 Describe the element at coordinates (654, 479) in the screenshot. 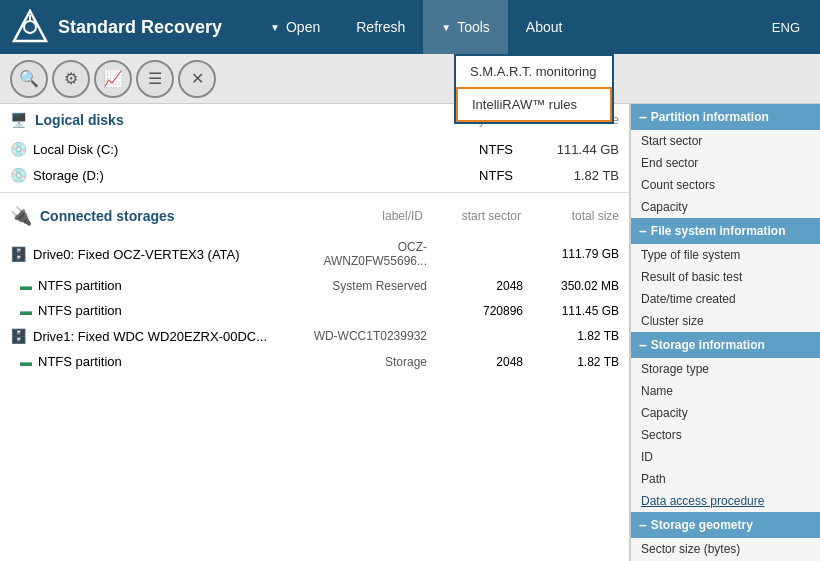

I see `storage-path-label: Path` at that location.